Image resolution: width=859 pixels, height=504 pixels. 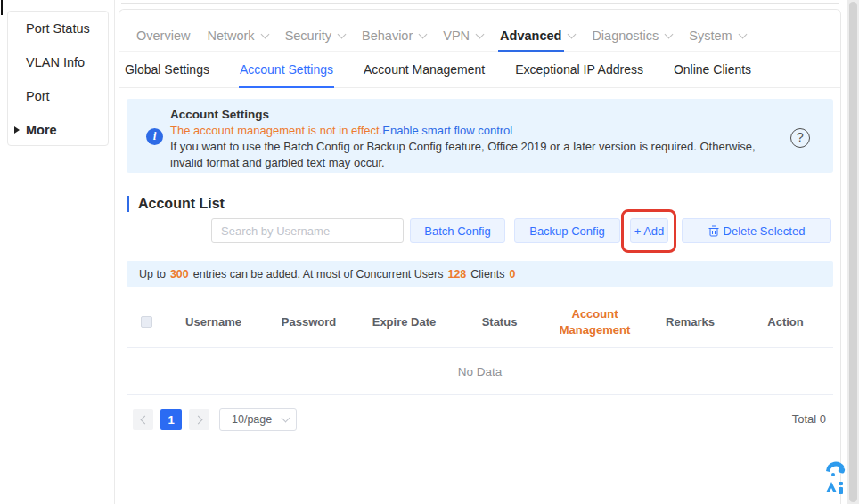 What do you see at coordinates (176, 204) in the screenshot?
I see `account-list-section-title: Account List` at bounding box center [176, 204].